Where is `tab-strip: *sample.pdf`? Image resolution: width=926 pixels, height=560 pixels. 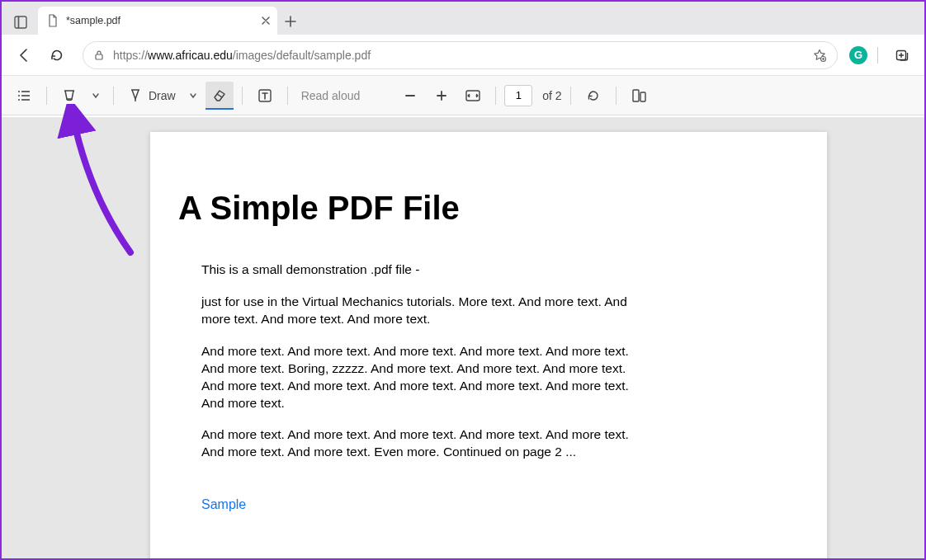 tab-strip: *sample.pdf is located at coordinates (463, 18).